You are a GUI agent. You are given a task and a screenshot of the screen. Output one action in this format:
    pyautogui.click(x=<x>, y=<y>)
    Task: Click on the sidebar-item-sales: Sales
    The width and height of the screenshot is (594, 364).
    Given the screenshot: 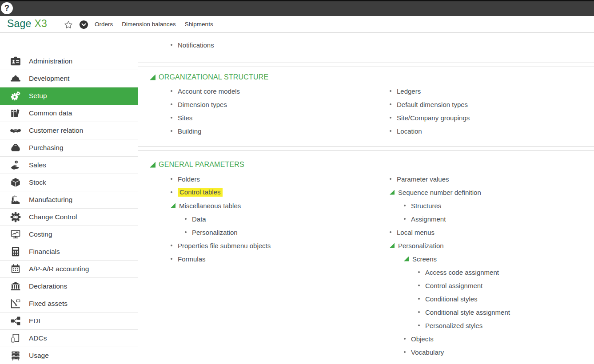 What is the action you would take?
    pyautogui.click(x=69, y=165)
    